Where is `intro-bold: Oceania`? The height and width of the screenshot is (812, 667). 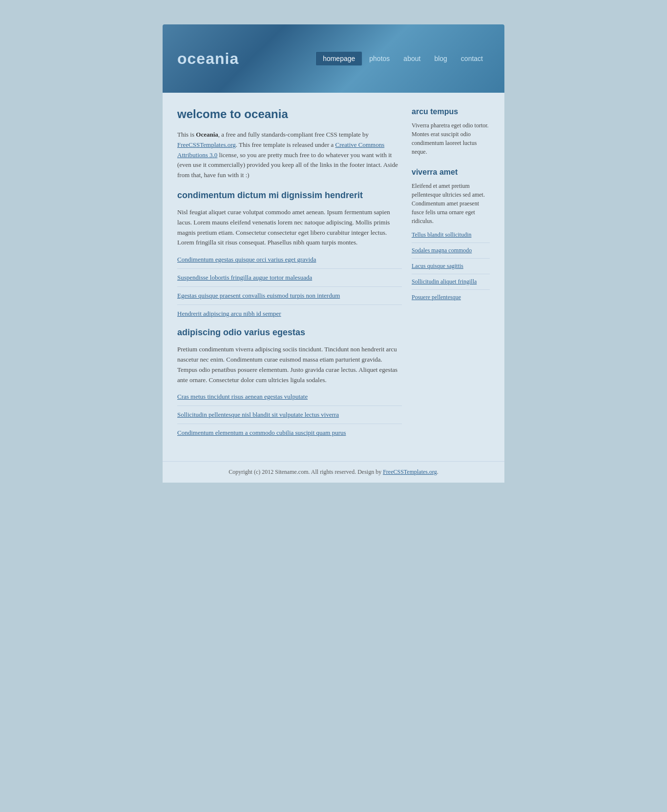 intro-bold: Oceania is located at coordinates (207, 135).